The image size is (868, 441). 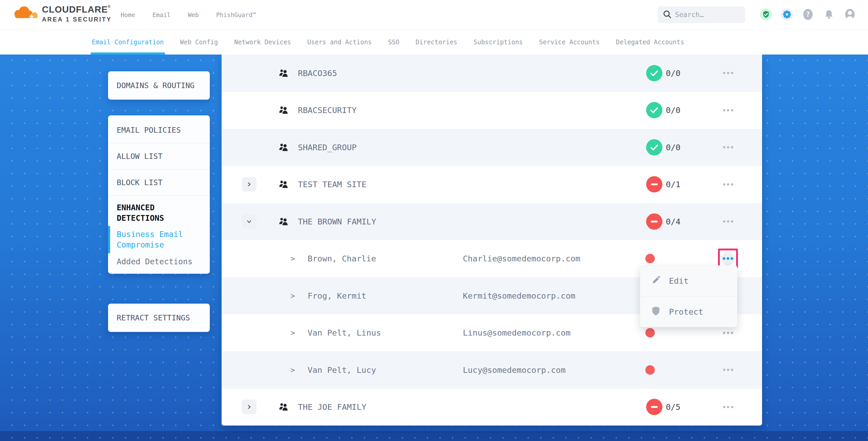 I want to click on sidebar-item-email-policies: EMAIL POLICIES, so click(x=159, y=130).